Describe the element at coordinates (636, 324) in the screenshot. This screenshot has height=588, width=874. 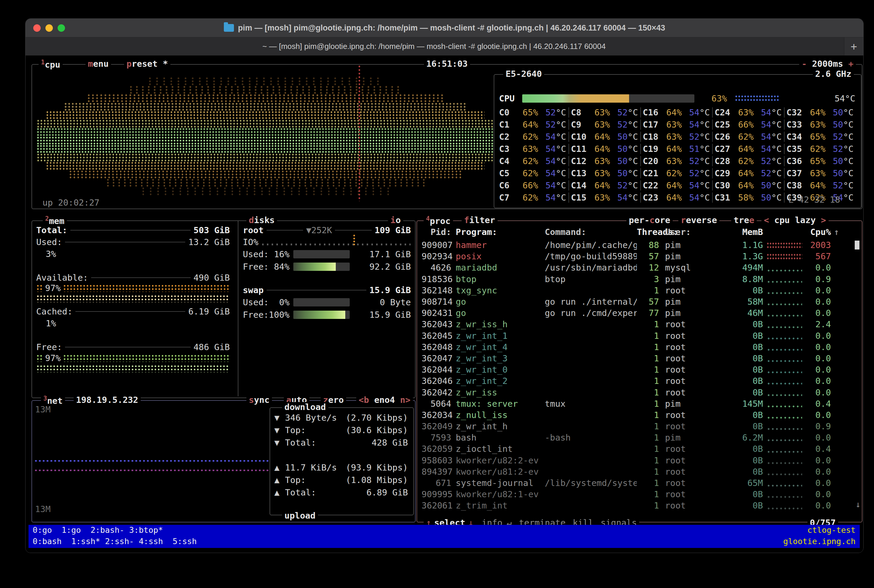
I see `process-row: 362043z_wr_iss_h1root0B2.4` at that location.